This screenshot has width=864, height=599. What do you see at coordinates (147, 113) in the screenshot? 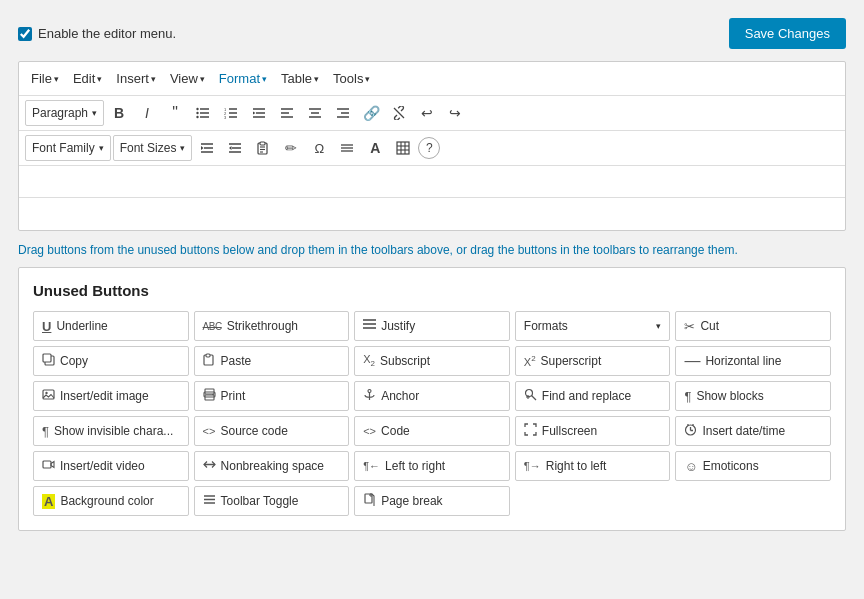
I see `italic-button: I` at bounding box center [147, 113].